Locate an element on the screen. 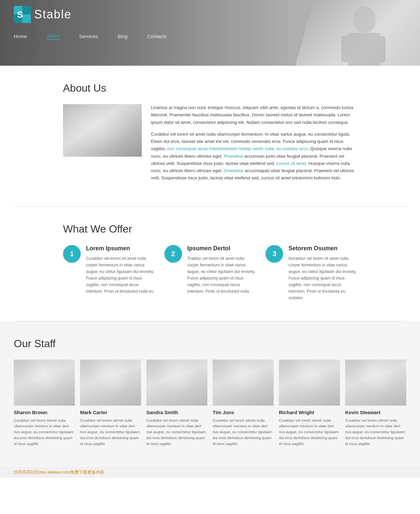  offer-heading-1: Lorem Ipsumen is located at coordinates (120, 248).